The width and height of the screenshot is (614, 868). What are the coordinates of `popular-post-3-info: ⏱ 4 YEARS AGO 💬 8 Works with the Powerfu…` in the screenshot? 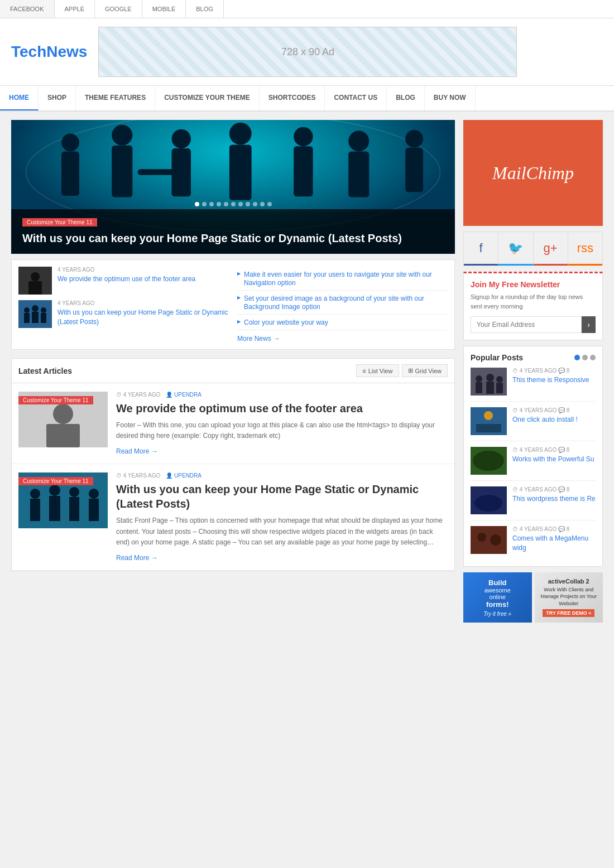 It's located at (554, 461).